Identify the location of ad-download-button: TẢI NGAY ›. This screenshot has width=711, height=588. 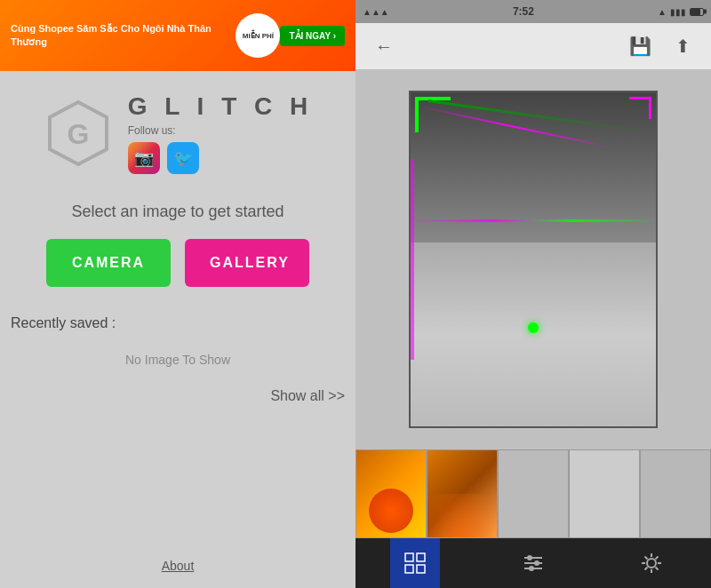
(313, 36).